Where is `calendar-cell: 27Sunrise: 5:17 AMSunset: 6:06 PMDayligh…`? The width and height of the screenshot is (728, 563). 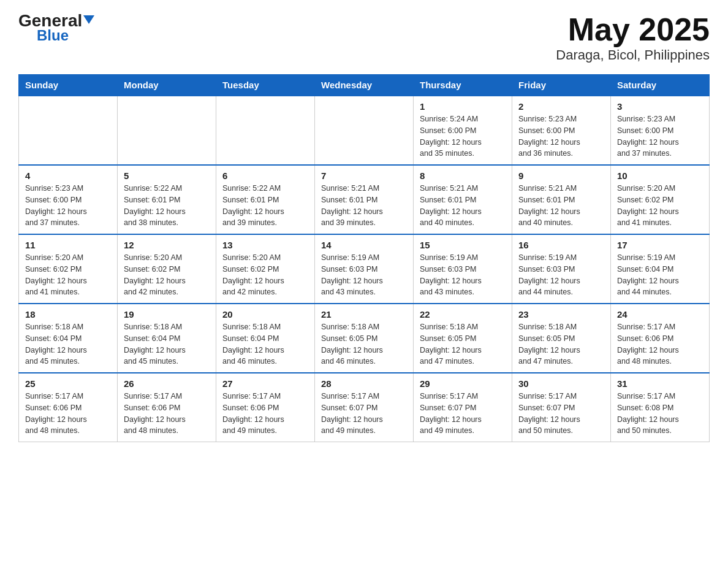
calendar-cell: 27Sunrise: 5:17 AMSunset: 6:06 PMDayligh… is located at coordinates (266, 407).